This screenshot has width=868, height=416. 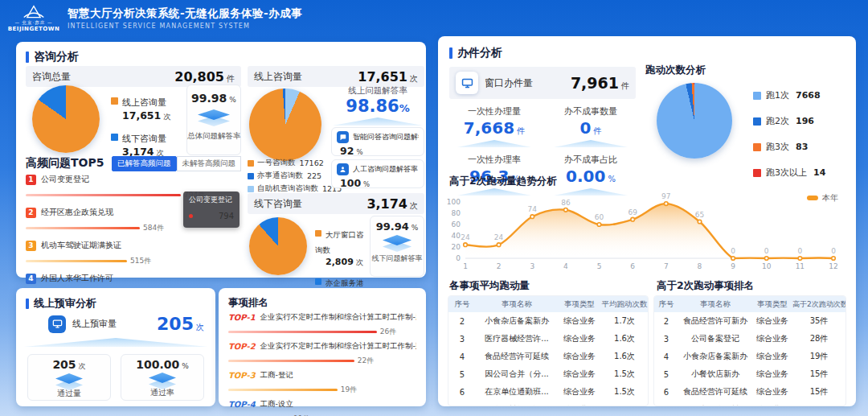 I want to click on cell-value: 1.4次, so click(x=624, y=406).